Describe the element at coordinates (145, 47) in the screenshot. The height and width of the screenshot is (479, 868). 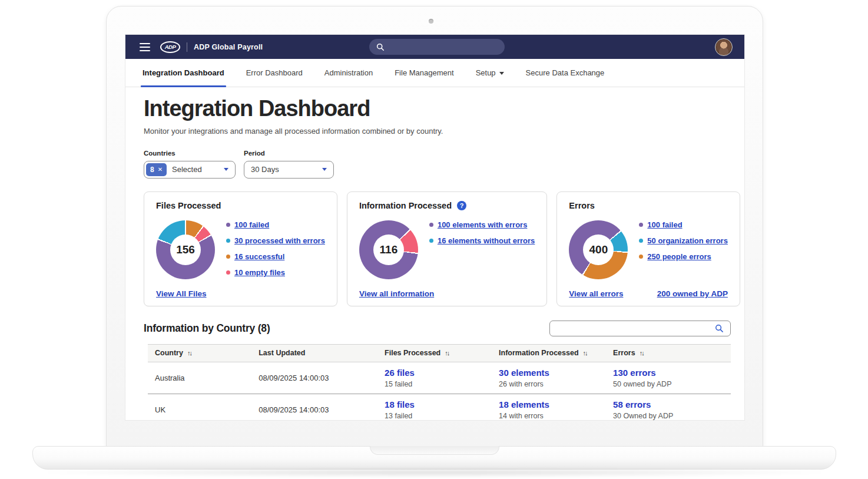
I see `menu-icon` at that location.